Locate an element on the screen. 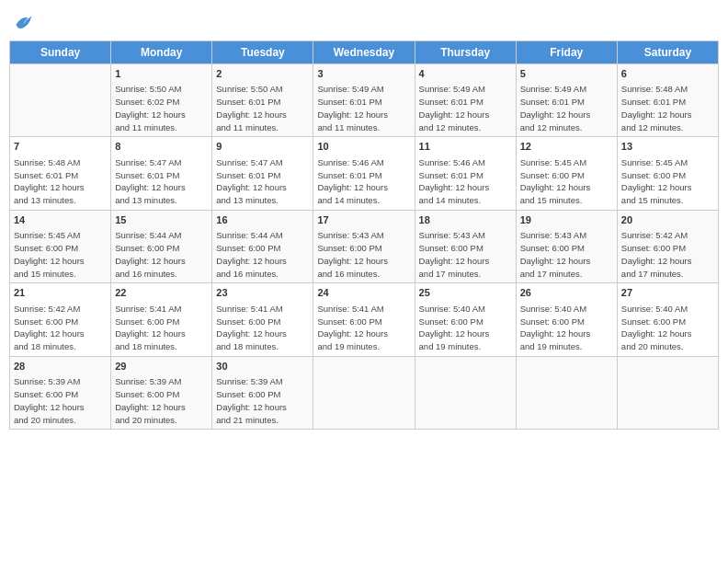 The width and height of the screenshot is (728, 563). day-number: 13 is located at coordinates (667, 147).